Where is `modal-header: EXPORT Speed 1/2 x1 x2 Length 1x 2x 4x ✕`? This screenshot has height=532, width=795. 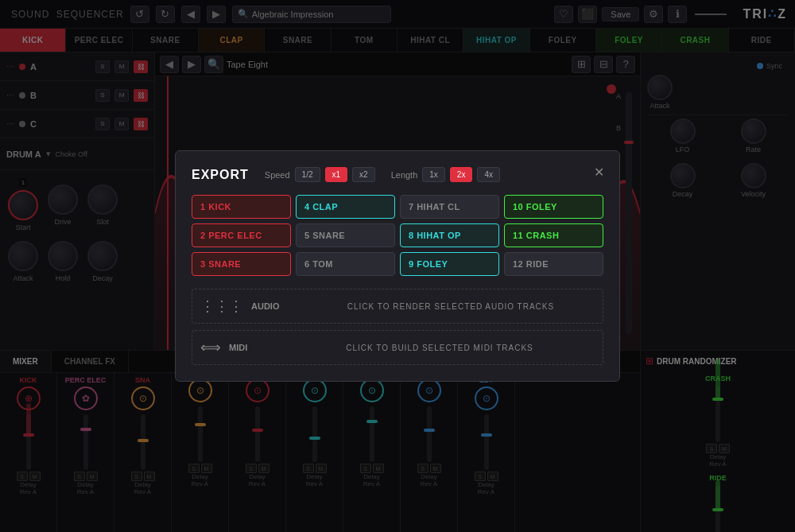 modal-header: EXPORT Speed 1/2 x1 x2 Length 1x 2x 4x ✕ is located at coordinates (398, 175).